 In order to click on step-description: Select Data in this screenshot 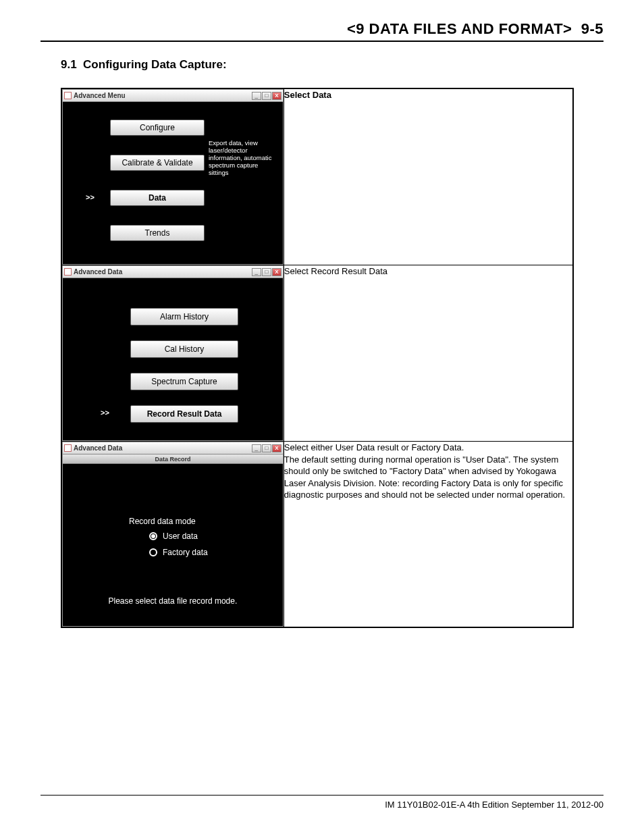, I will do `click(308, 95)`.